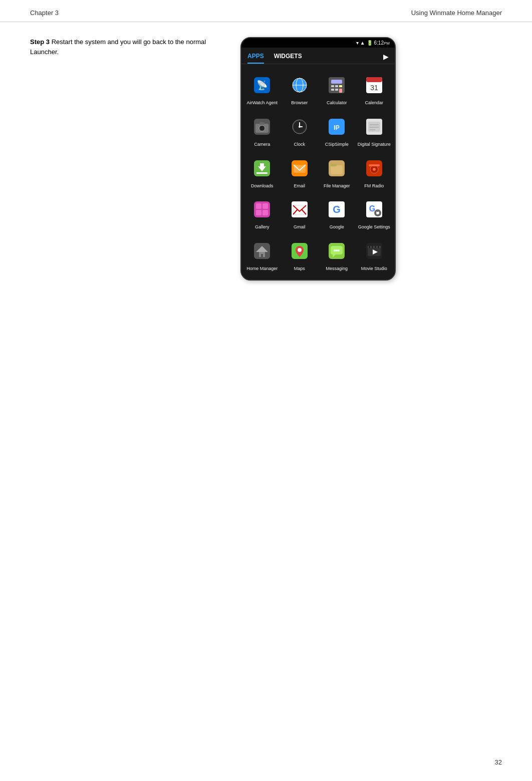 The width and height of the screenshot is (532, 781). What do you see at coordinates (374, 269) in the screenshot?
I see `app-label-moviestudio: Movie Studio` at bounding box center [374, 269].